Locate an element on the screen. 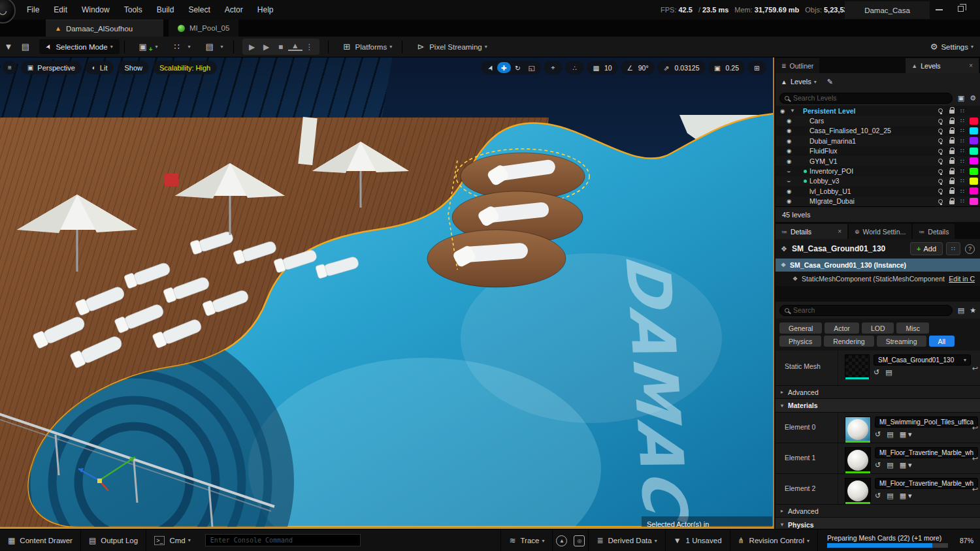 The height and width of the screenshot is (551, 980). level-row: ▼ Inventory_POI ∷ is located at coordinates (878, 171).